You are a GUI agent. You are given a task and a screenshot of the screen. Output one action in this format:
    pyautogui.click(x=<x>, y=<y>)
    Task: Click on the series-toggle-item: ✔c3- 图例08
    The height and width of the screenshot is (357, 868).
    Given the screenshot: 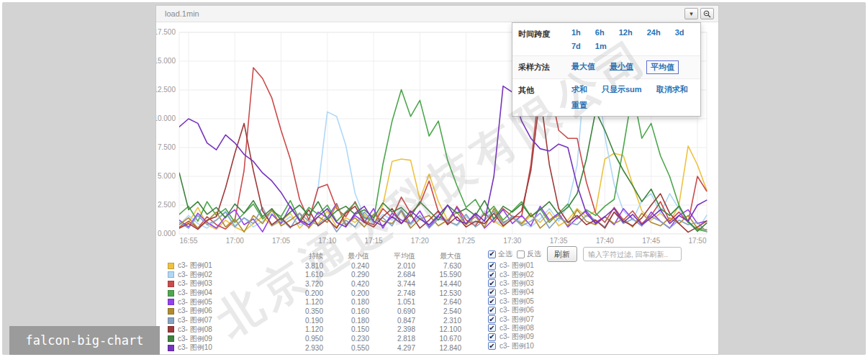 What is the action you would take?
    pyautogui.click(x=511, y=328)
    